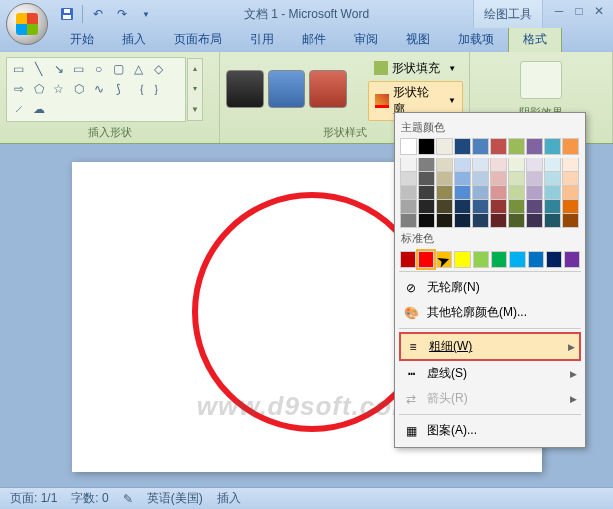 This screenshot has height=509, width=613. I want to click on freeform-icon: ⟆, so click(118, 90).